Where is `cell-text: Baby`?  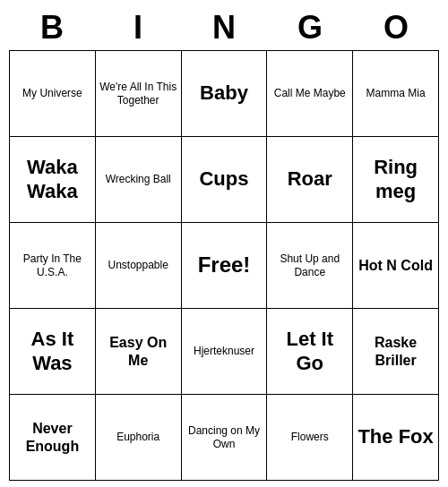 cell-text: Baby is located at coordinates (224, 93).